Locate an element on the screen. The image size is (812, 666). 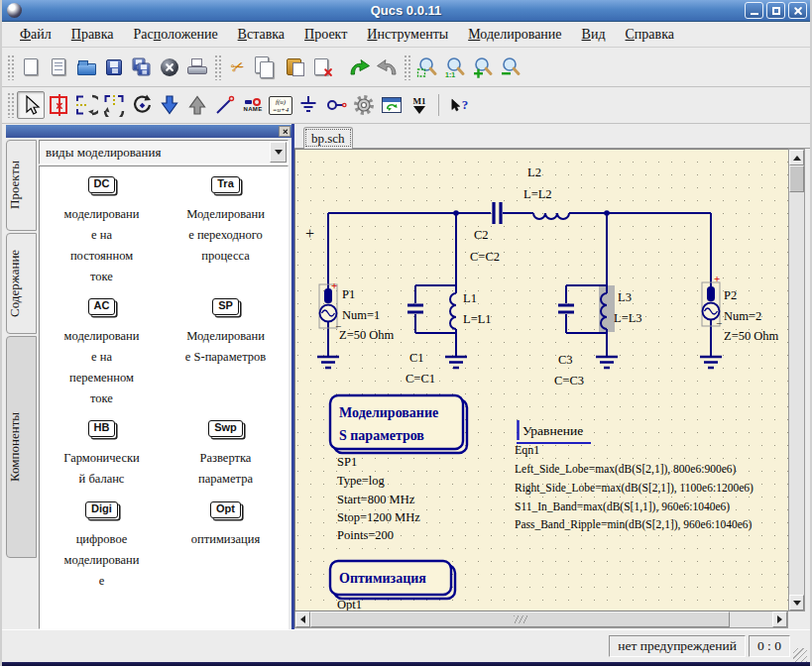
menu-help: Справка is located at coordinates (650, 35).